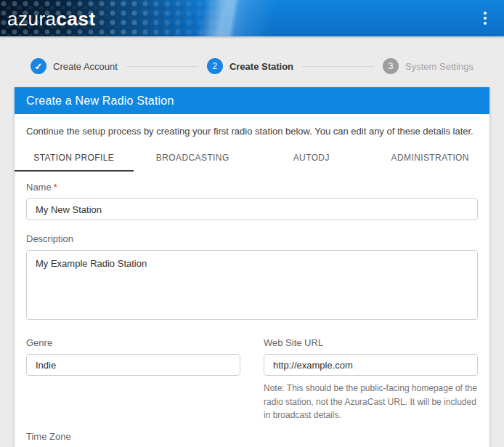 The height and width of the screenshot is (447, 504). Describe the element at coordinates (252, 188) in the screenshot. I see `name-label: Name*` at that location.